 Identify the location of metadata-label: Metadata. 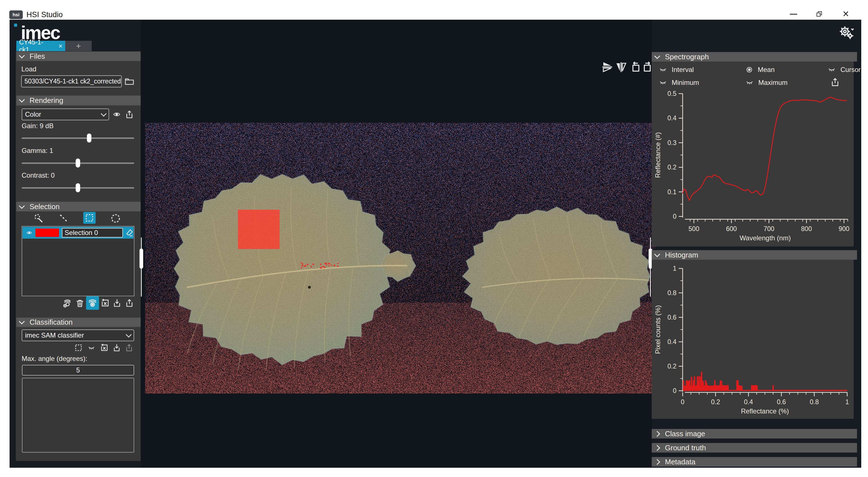
(680, 462).